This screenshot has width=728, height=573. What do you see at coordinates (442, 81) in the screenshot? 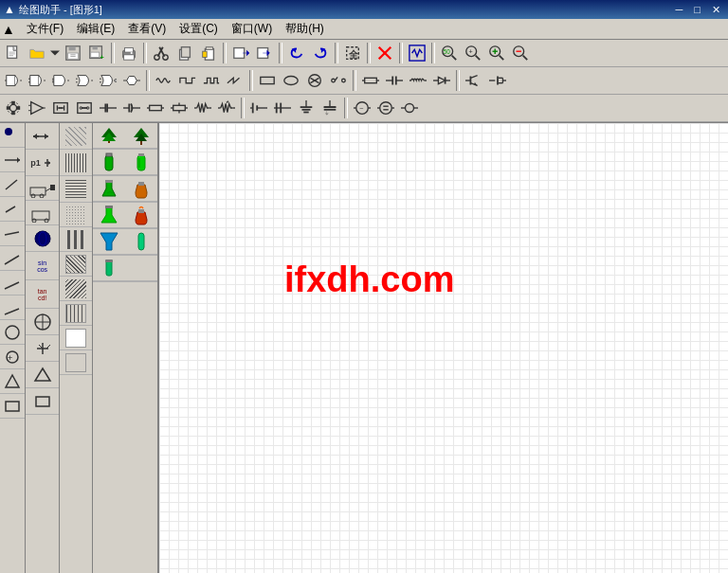
I see `diode-btn` at bounding box center [442, 81].